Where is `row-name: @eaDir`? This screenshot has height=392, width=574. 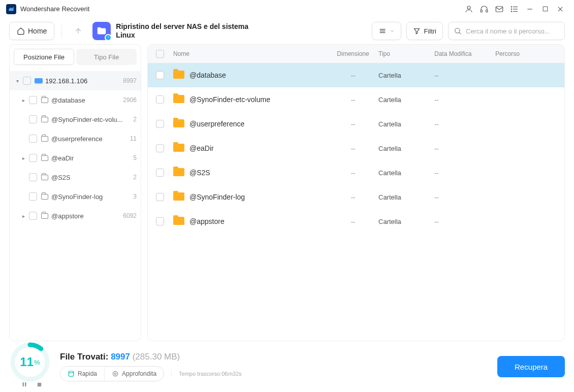
row-name: @eaDir is located at coordinates (259, 148).